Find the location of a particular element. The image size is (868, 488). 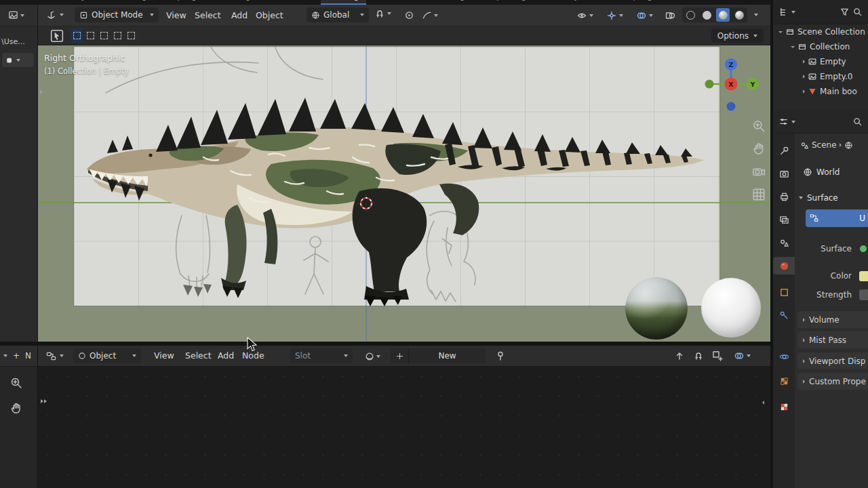

options-dropdown: Options is located at coordinates (738, 35).